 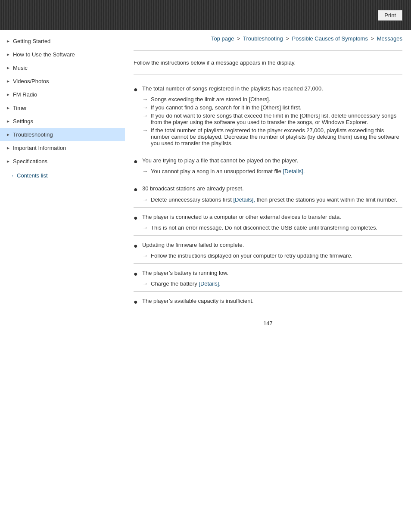 What do you see at coordinates (62, 121) in the screenshot?
I see `sidebar-item-settings: ►Settings` at bounding box center [62, 121].